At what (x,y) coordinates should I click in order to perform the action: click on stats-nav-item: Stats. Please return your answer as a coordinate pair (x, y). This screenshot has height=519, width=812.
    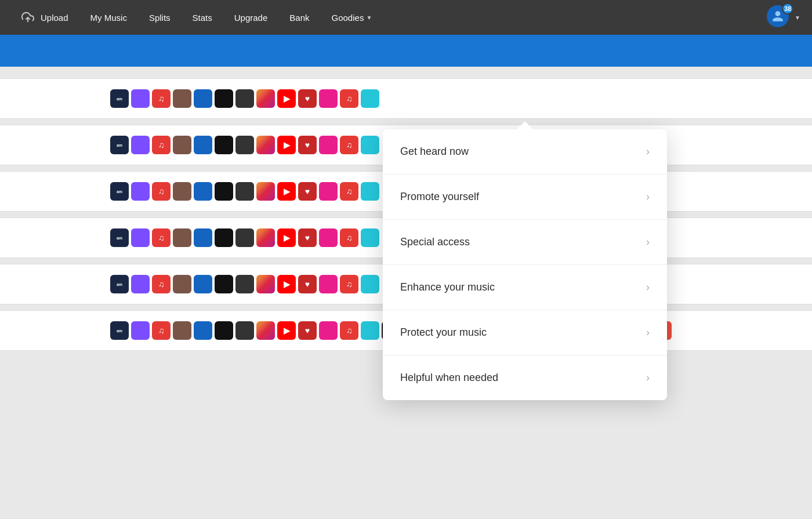
    Looking at the image, I should click on (202, 17).